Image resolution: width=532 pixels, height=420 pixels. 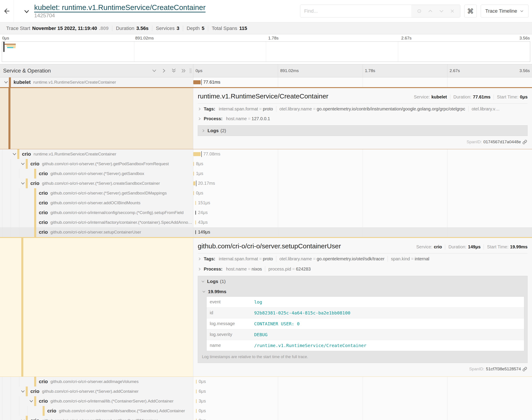 What do you see at coordinates (4, 47) in the screenshot?
I see `minimap-view-scrubber` at bounding box center [4, 47].